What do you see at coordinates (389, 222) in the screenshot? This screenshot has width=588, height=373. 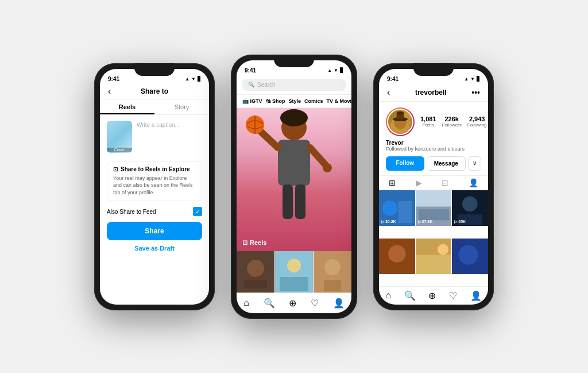 I see `view-count-1: ▷ 30.2K` at bounding box center [389, 222].